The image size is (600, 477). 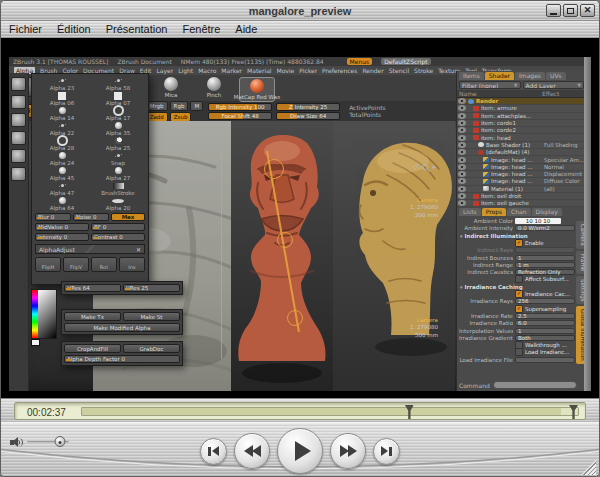 I want to click on shader-tree-row: item: head, so click(x=522, y=138).